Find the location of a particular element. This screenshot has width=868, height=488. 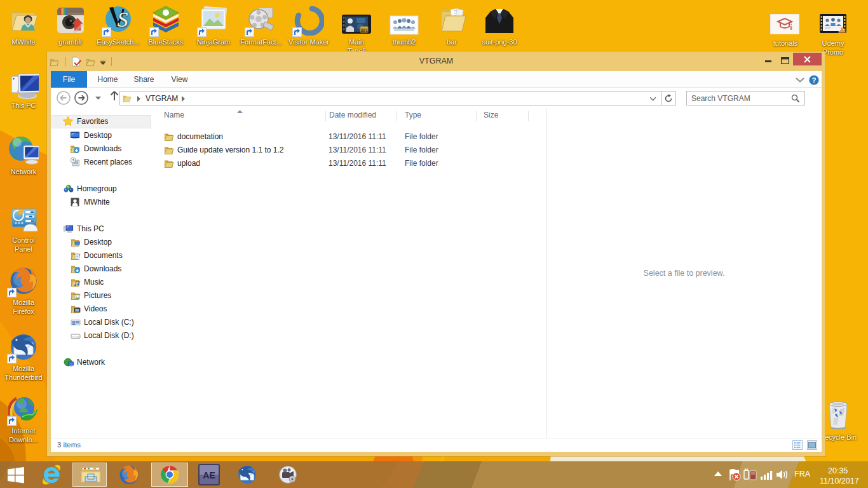

svg-text: 321 is located at coordinates (364, 30).